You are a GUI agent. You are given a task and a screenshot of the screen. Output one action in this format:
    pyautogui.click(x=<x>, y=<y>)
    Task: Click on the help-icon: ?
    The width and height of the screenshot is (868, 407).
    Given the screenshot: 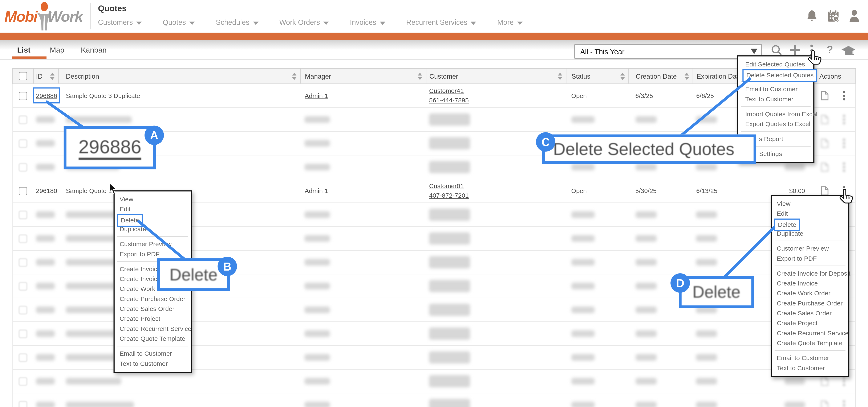 What is the action you would take?
    pyautogui.click(x=830, y=50)
    